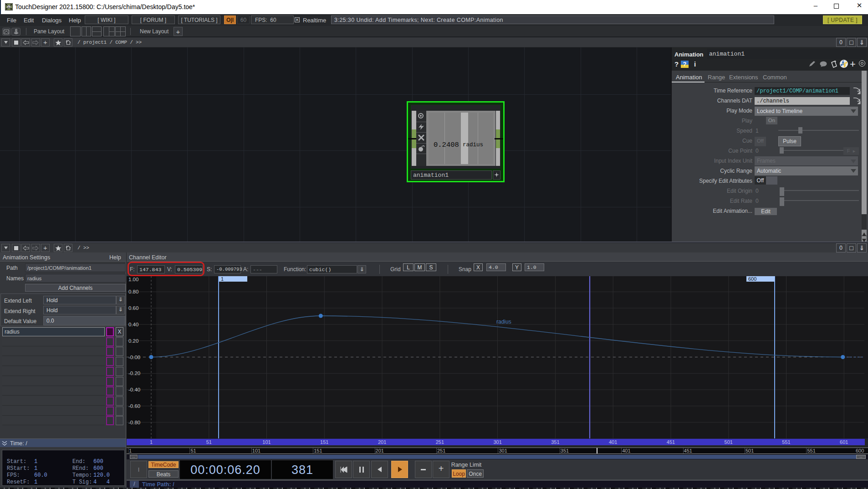  I want to click on svg-text: -0.80, so click(134, 422).